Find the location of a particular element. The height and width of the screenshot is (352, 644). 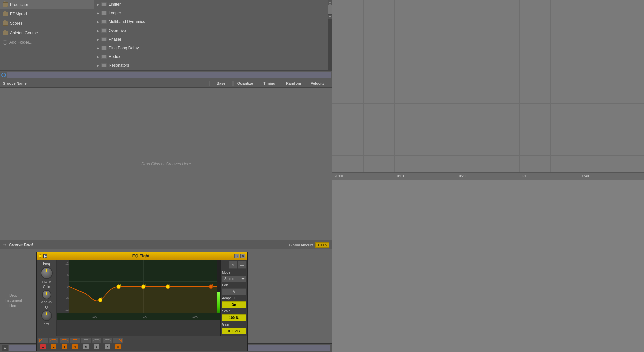

groove-random-col: Random is located at coordinates (293, 83).